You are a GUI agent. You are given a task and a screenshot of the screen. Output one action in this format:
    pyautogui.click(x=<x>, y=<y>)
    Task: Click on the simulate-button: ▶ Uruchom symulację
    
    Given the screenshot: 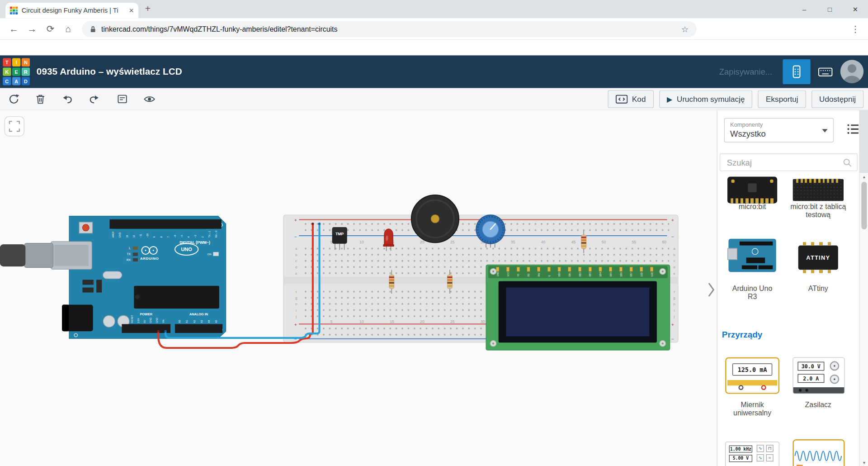 What is the action you would take?
    pyautogui.click(x=706, y=100)
    